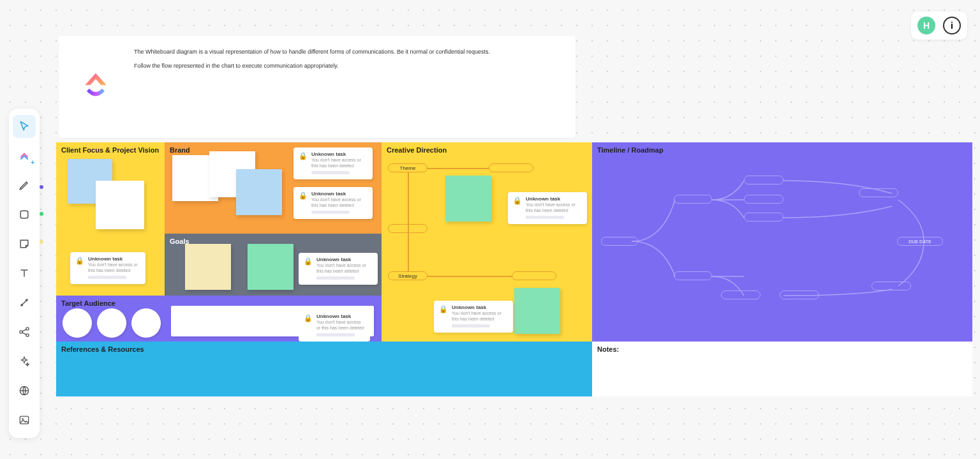 This screenshot has width=980, height=459. Describe the element at coordinates (24, 156) in the screenshot. I see `clickup-tool: +` at that location.